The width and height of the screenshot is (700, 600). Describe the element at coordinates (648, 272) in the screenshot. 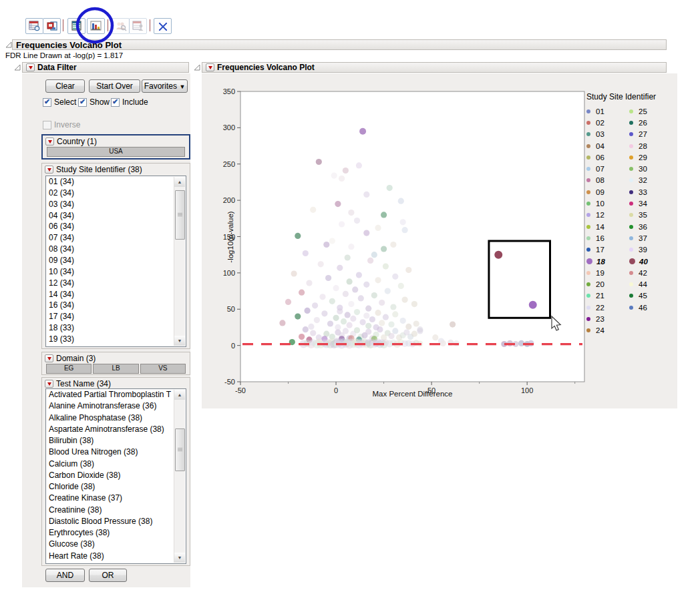

I see `legend-entry: 42` at that location.